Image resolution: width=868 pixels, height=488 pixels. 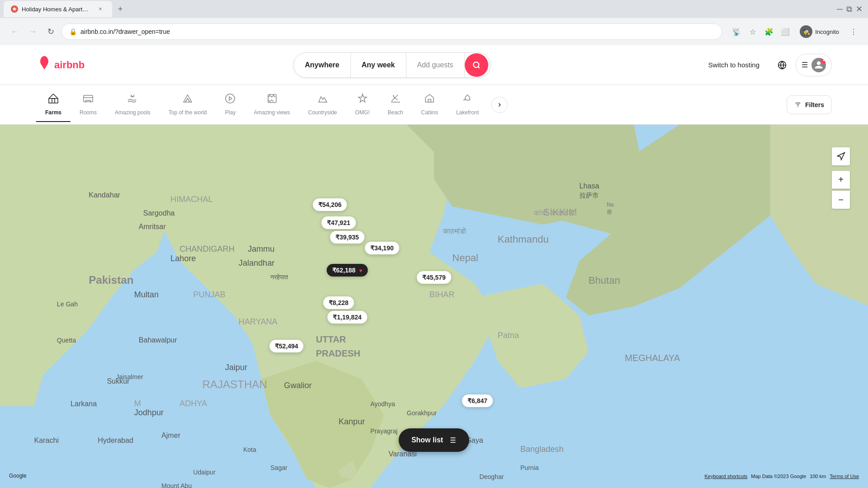 I want to click on marker-label-p10: ₹6,847, so click(x=477, y=401).